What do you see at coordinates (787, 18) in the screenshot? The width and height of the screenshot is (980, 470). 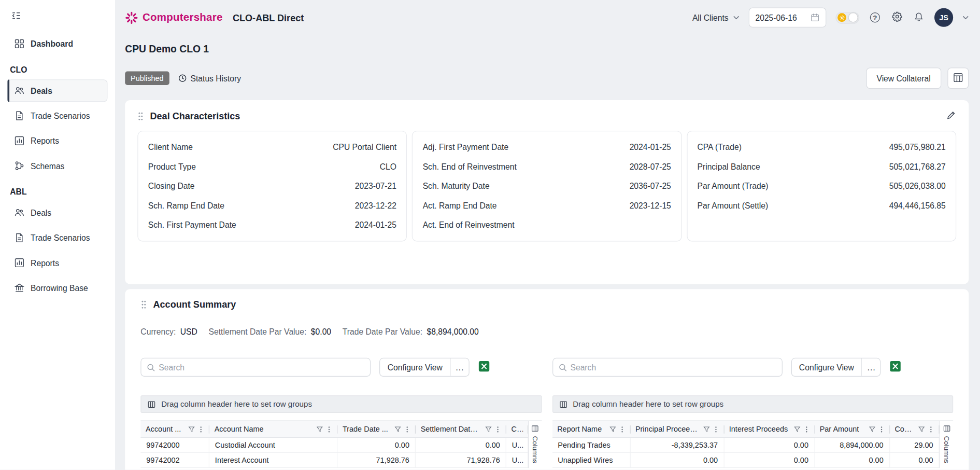 I see `date-picker: 2025-06-16` at bounding box center [787, 18].